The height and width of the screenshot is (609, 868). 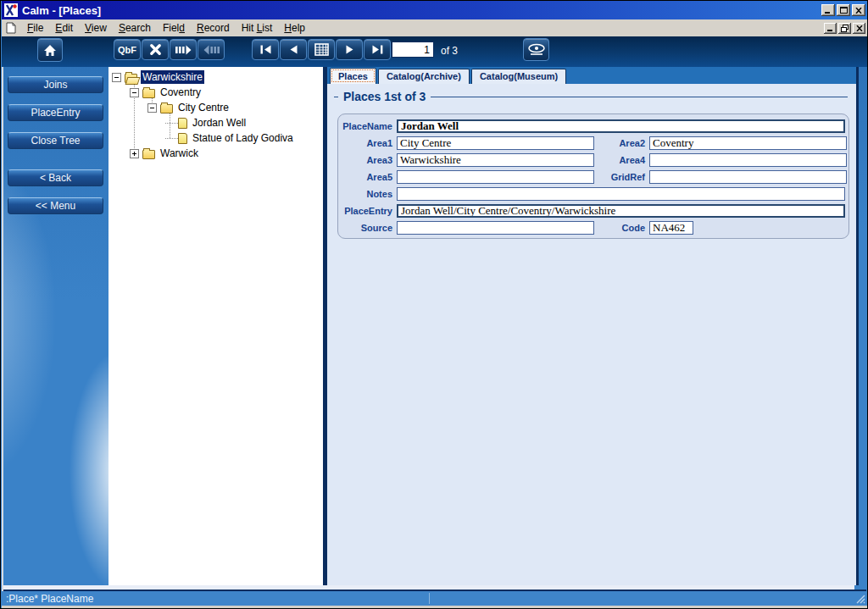 I want to click on previous-record-icon, so click(x=293, y=49).